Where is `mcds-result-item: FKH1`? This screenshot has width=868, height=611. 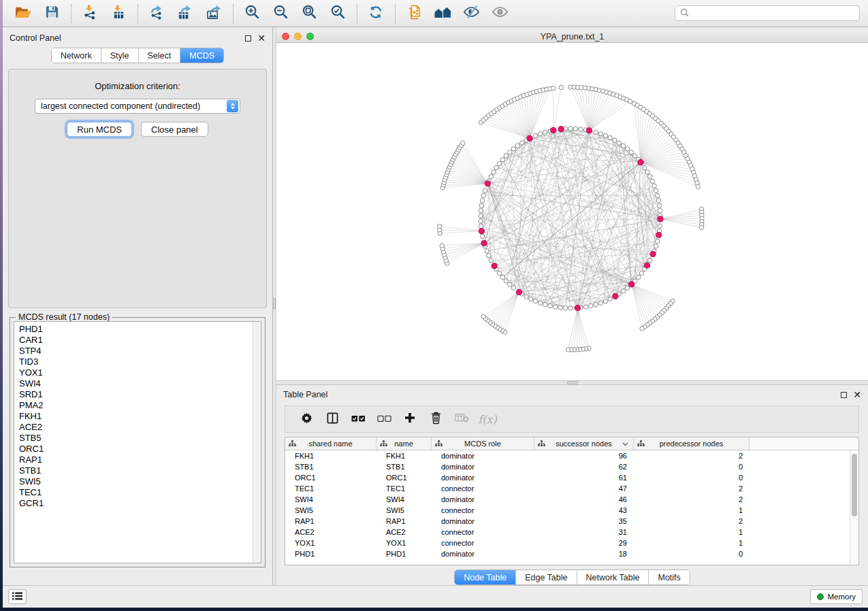
mcds-result-item: FKH1 is located at coordinates (136, 416).